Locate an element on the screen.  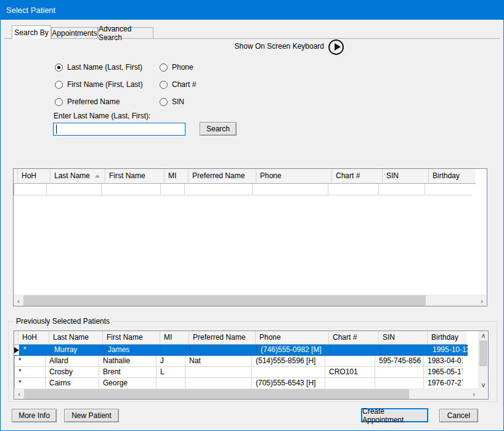
play-triangle-icon is located at coordinates (338, 47).